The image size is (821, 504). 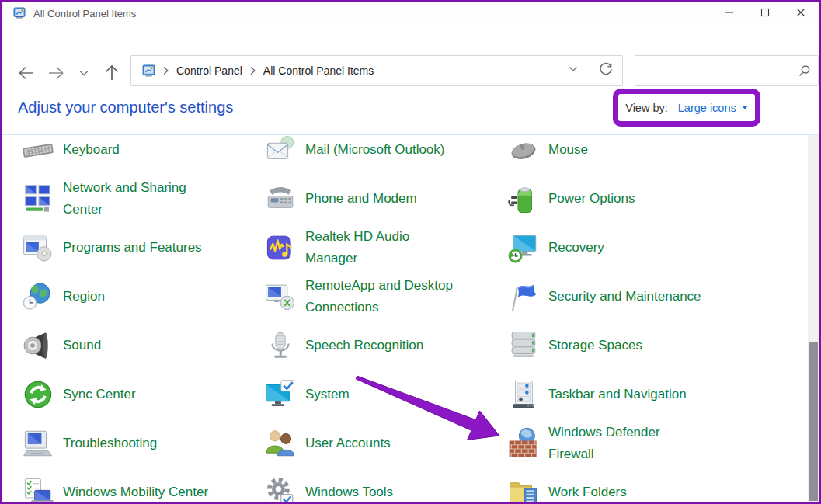 What do you see at coordinates (92, 150) in the screenshot?
I see `control-panel-item-label: Keyboard` at bounding box center [92, 150].